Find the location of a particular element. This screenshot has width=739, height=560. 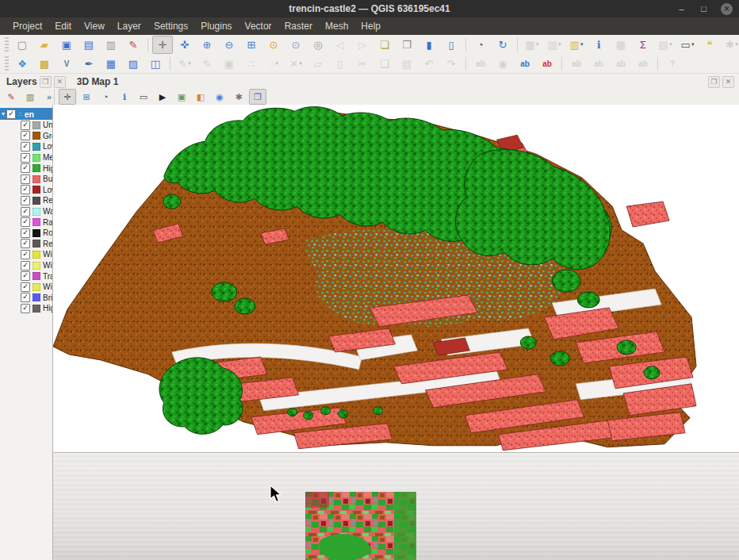

float-3d-panel-icon: ❐ is located at coordinates (714, 82).